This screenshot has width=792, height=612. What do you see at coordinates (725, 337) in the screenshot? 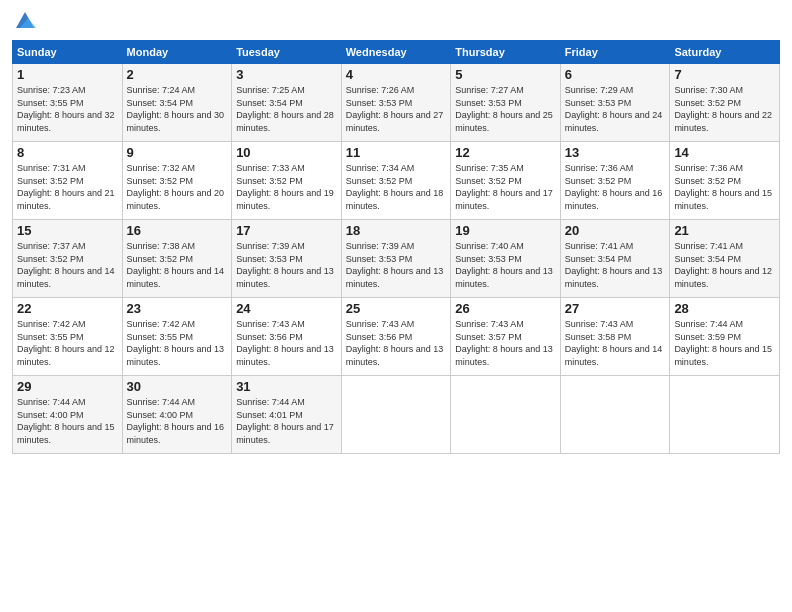
I see `calendar-cell: 28 Sunrise: 7:44 AMSunset: 3:59 PMDaylig…` at bounding box center [725, 337].